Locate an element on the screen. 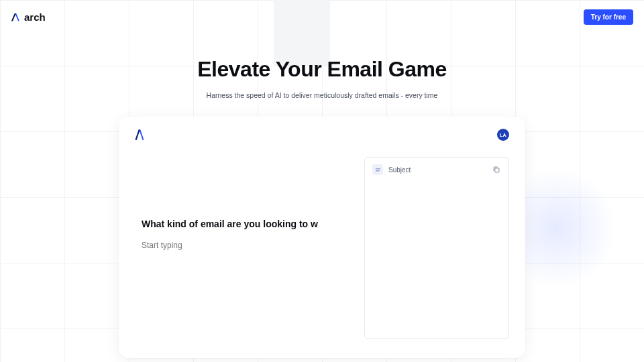 This screenshot has height=362, width=644. prompt-title: What kind of email are you looking to w is located at coordinates (245, 224).